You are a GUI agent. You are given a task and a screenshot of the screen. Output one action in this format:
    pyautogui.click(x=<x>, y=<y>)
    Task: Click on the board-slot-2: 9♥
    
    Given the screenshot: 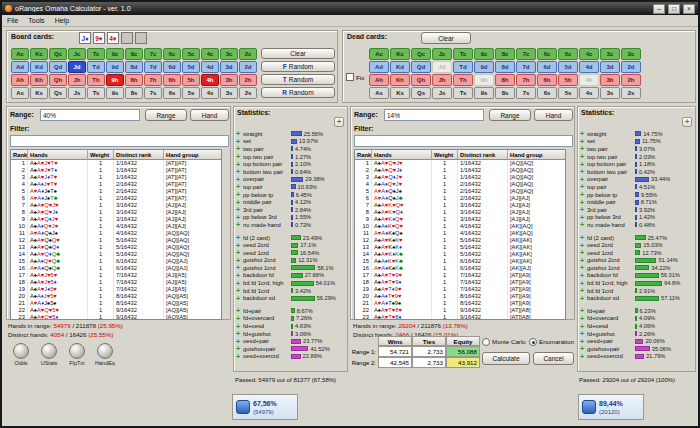 What is the action you would take?
    pyautogui.click(x=99, y=38)
    